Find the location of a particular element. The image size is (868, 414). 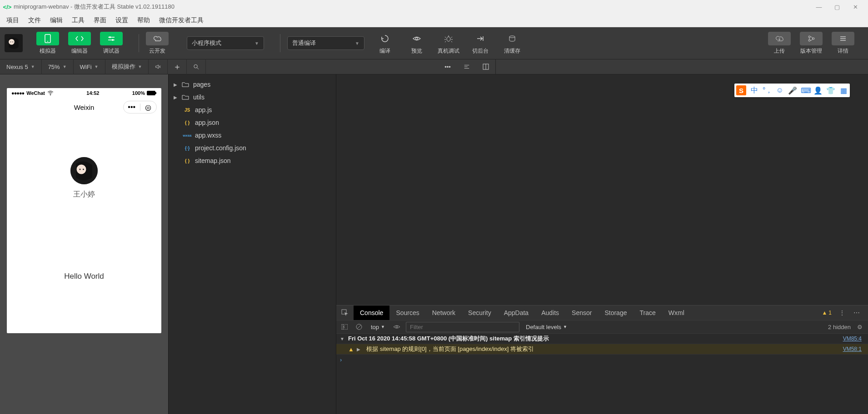

folder-utils: ▶utils is located at coordinates (252, 97).